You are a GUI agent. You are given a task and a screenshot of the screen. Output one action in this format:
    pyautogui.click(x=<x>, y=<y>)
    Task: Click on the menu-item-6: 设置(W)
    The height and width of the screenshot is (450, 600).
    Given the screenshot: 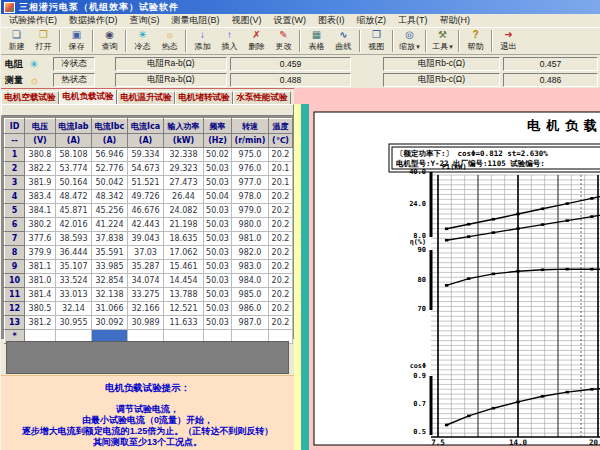 What is the action you would take?
    pyautogui.click(x=290, y=20)
    